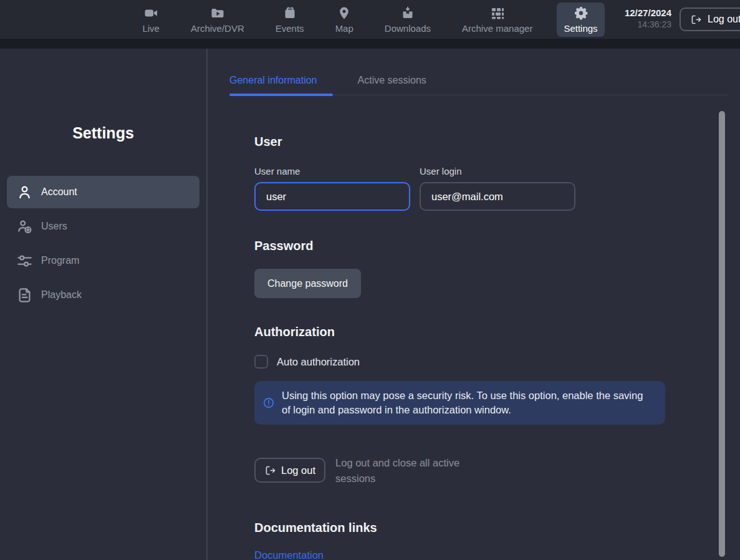 Image resolution: width=740 pixels, height=560 pixels. I want to click on nav-item-map: Map, so click(344, 20).